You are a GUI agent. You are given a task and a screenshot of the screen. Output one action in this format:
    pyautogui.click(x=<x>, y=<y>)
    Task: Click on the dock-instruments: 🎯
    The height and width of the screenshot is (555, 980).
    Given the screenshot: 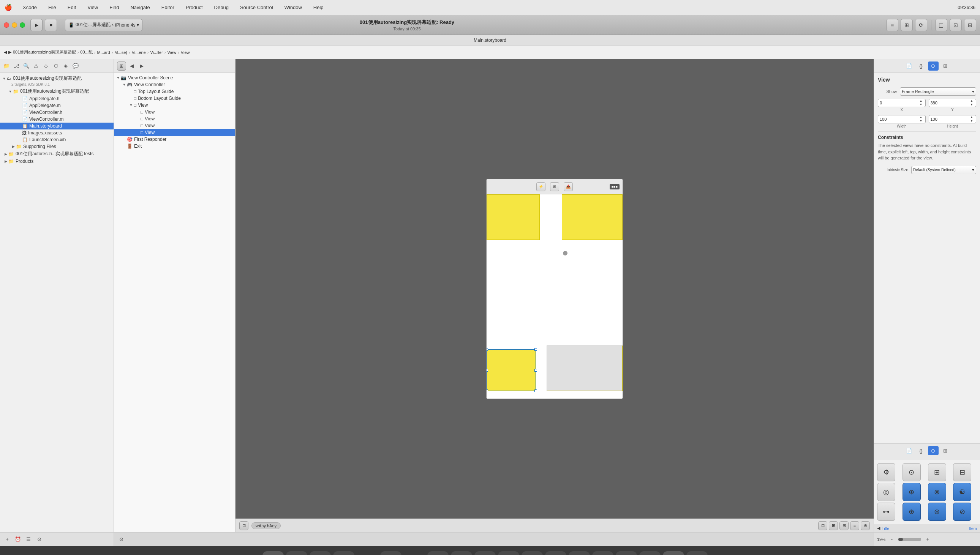 What is the action you would take?
    pyautogui.click(x=579, y=553)
    